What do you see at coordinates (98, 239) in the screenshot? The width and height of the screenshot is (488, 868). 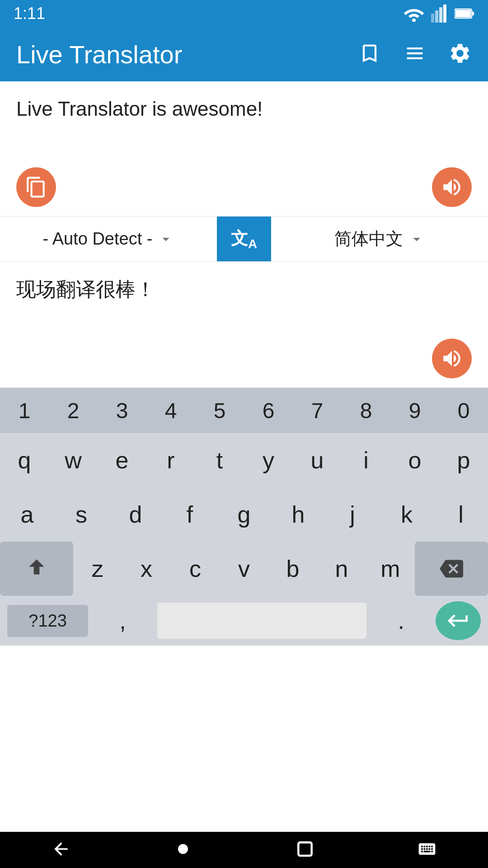 I see `source-language-label: - Auto Detect -` at bounding box center [98, 239].